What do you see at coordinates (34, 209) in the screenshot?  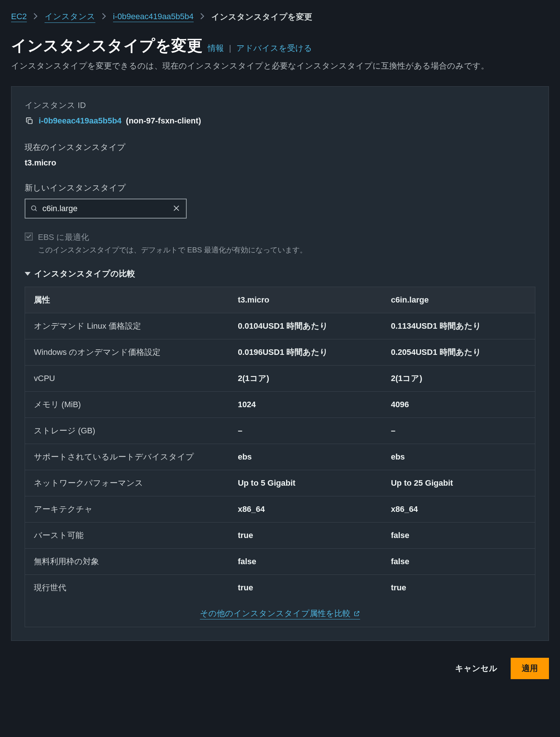 I see `search-icon` at bounding box center [34, 209].